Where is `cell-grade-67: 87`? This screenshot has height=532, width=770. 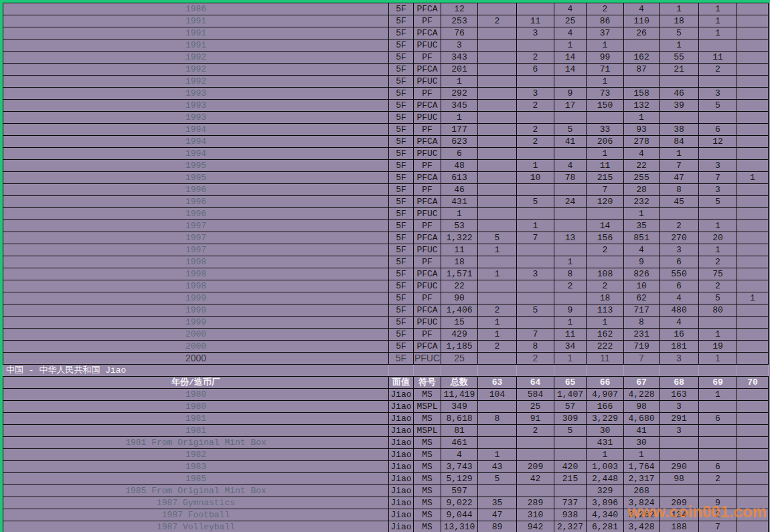
cell-grade-67: 87 is located at coordinates (641, 70).